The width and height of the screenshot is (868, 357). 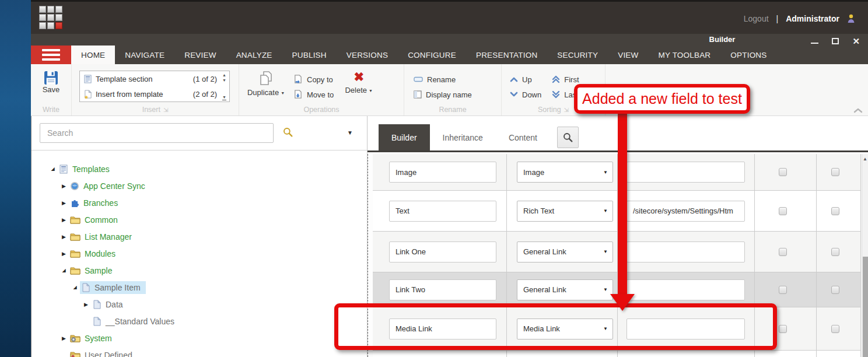 What do you see at coordinates (200, 186) in the screenshot?
I see `tree-item-app-center-sync: ▶ App Center Sync` at bounding box center [200, 186].